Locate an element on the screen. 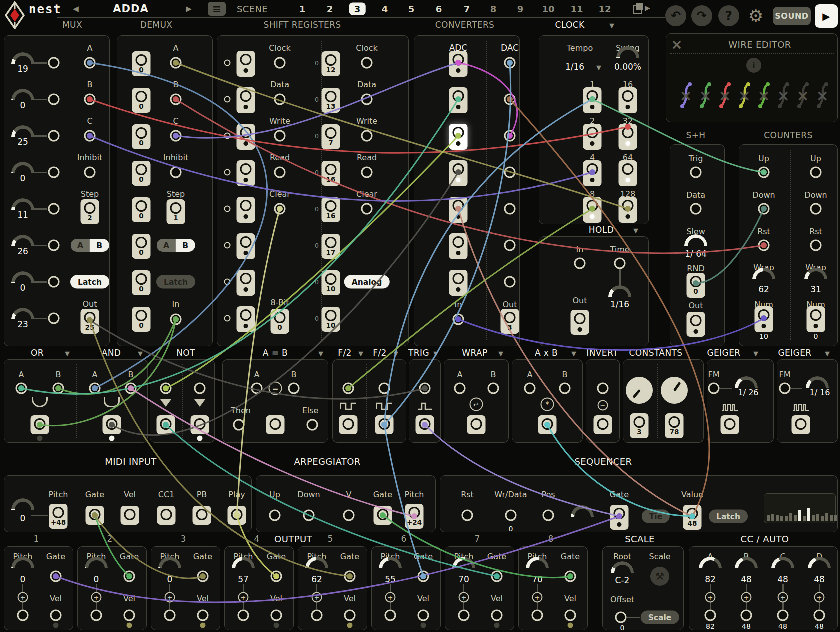  mux-inhibit-port is located at coordinates (90, 172).